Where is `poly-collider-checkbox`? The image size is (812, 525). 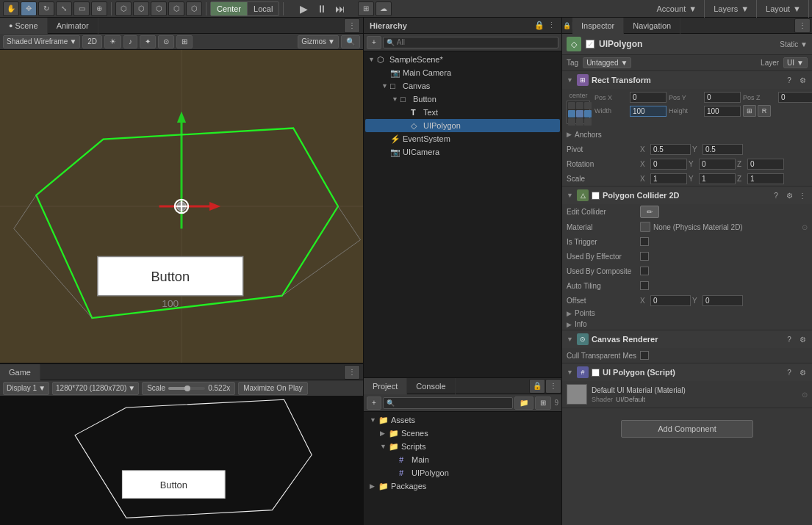 poly-collider-checkbox is located at coordinates (595, 195).